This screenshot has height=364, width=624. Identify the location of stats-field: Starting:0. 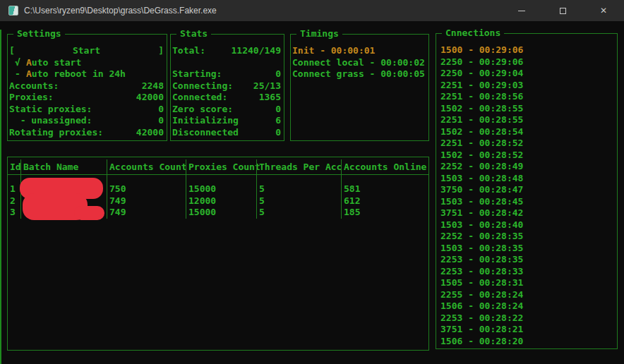
(227, 75).